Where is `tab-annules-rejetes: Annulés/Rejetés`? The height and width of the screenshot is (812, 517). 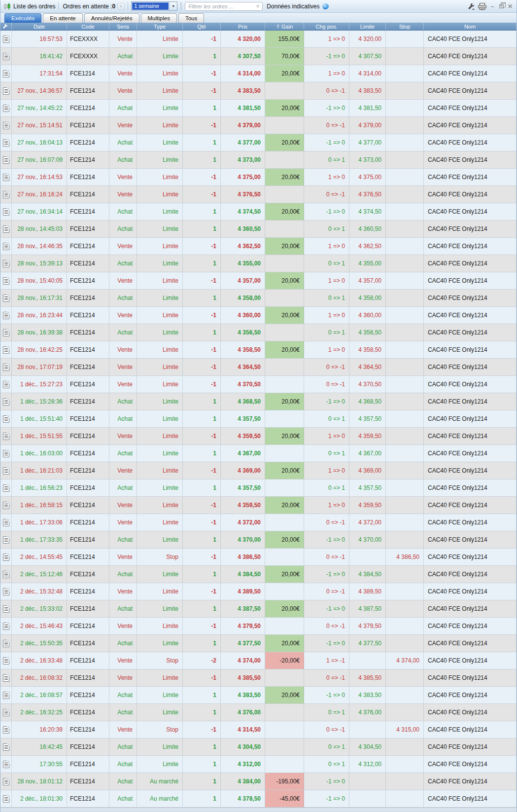 tab-annules-rejetes: Annulés/Rejetés is located at coordinates (112, 18).